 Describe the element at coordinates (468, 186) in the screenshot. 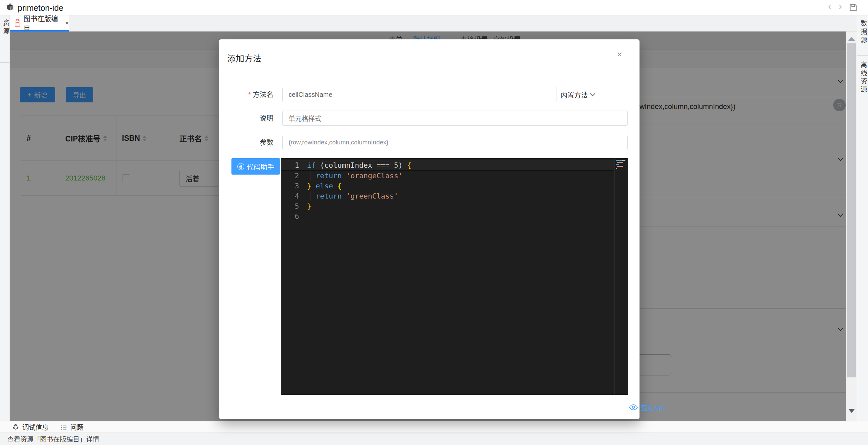

I see `code-text: } else {` at that location.